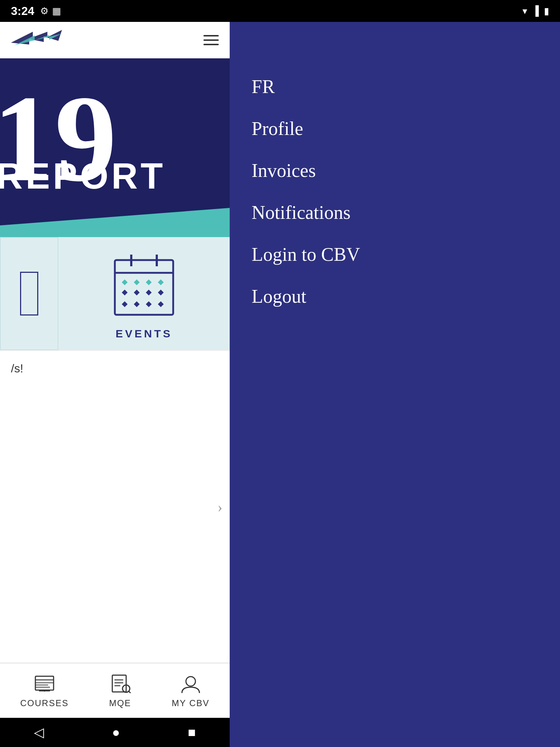 The height and width of the screenshot is (747, 560). Describe the element at coordinates (116, 732) in the screenshot. I see `android-home-button: ●` at that location.